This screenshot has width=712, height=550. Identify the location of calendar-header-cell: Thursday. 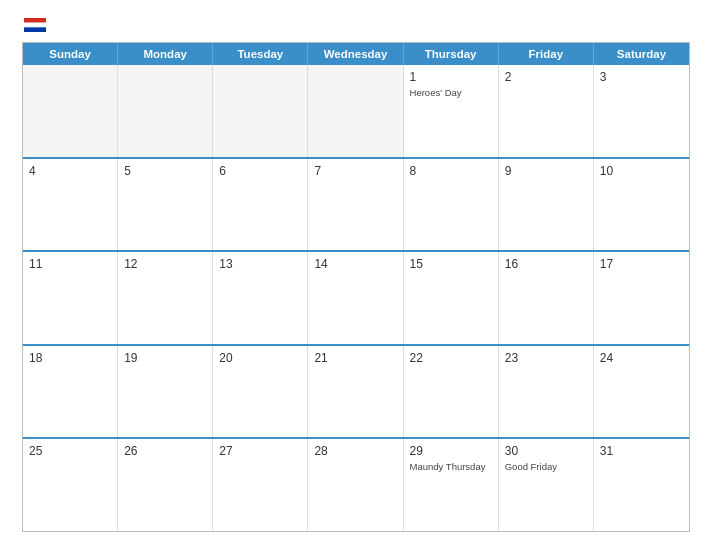
(452, 54).